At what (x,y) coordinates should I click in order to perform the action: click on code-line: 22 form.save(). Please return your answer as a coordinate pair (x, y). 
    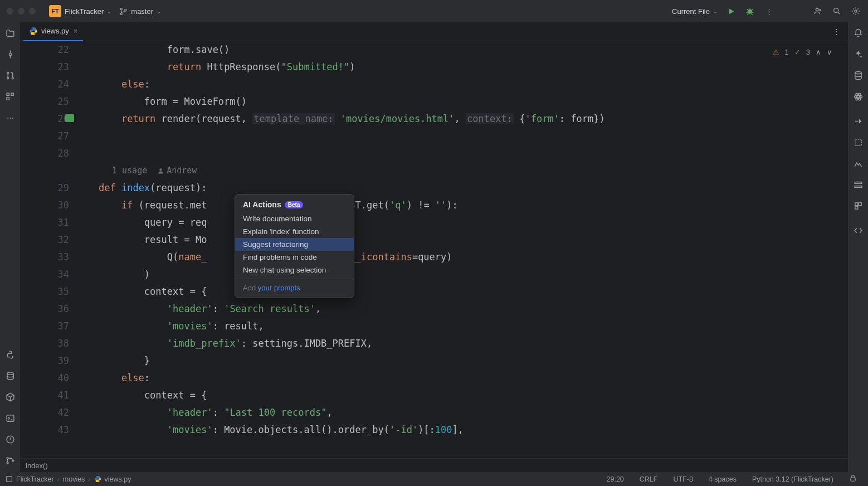
    Looking at the image, I should click on (434, 50).